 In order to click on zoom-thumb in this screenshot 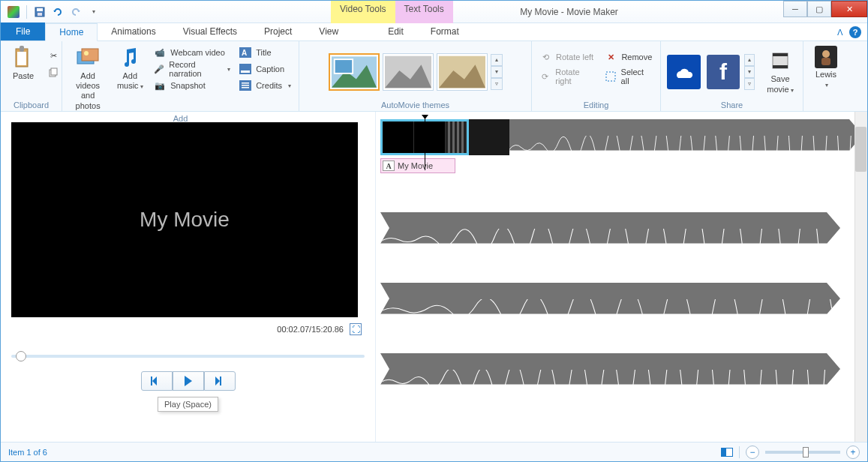, I will do `click(806, 452)`.